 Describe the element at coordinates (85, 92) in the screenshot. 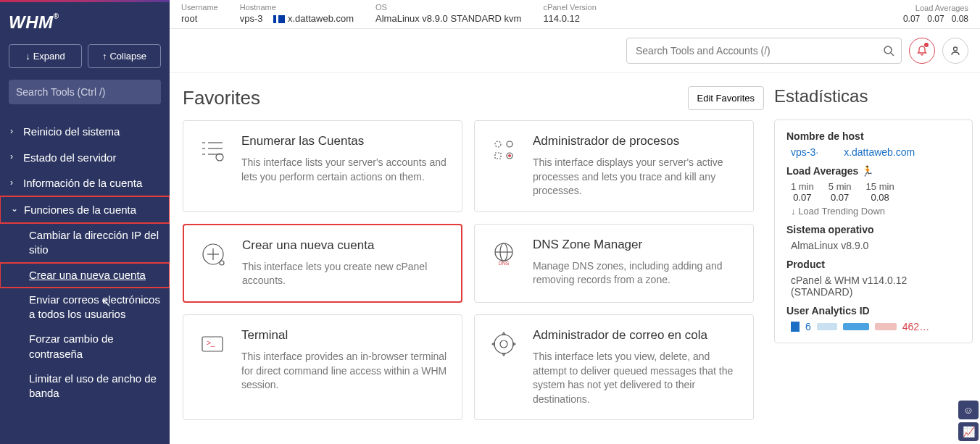

I see `sidebar-search-input` at that location.